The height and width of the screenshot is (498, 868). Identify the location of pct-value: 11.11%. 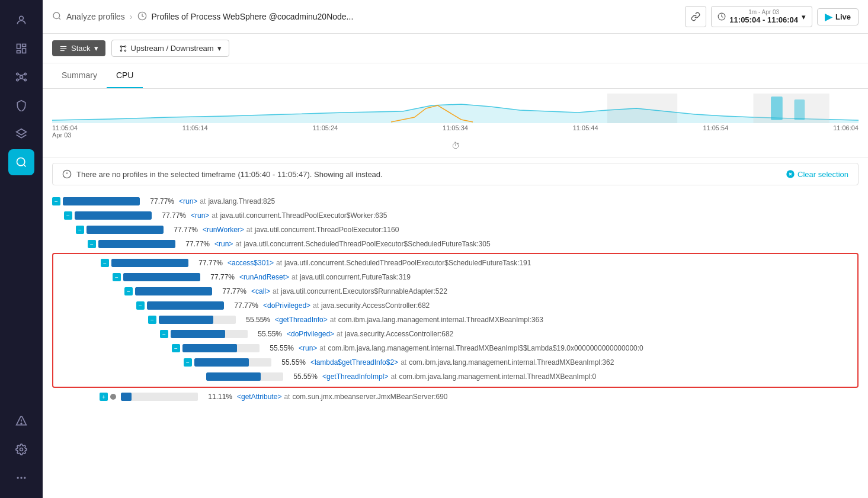
(217, 397).